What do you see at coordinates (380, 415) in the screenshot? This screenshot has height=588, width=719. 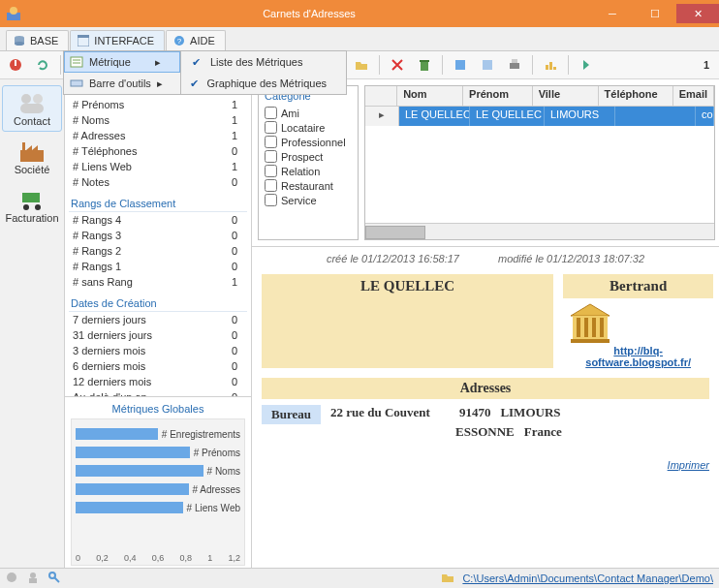 I see `addr-street: 22 rue du Couvent` at bounding box center [380, 415].